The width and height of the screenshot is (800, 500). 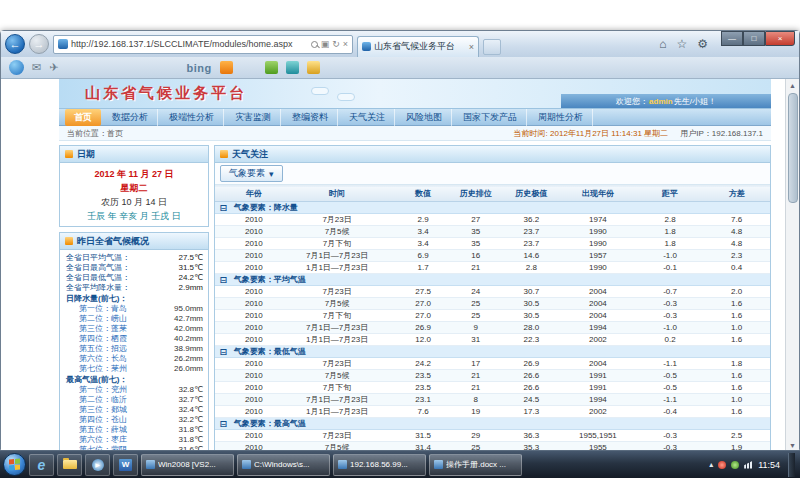 What do you see at coordinates (501, 208) in the screenshot?
I see `group-title: 气象要素：降水量` at bounding box center [501, 208].